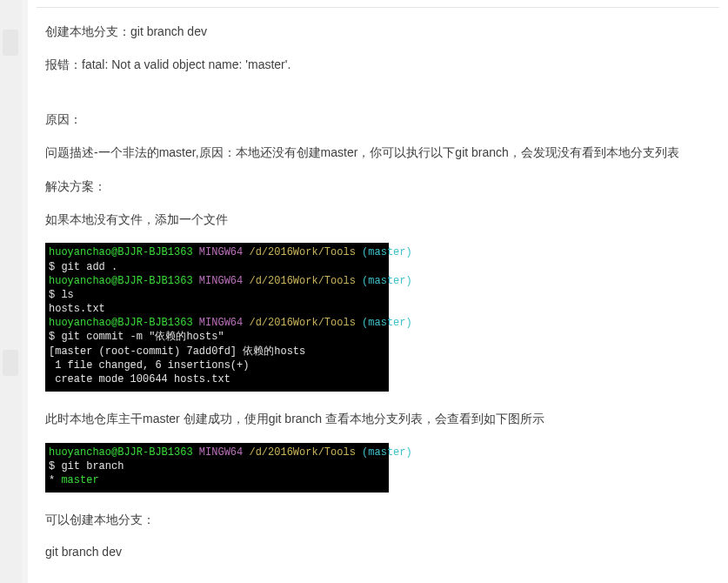 This screenshot has height=583, width=728. I want to click on terminal-output-marker: *, so click(55, 480).